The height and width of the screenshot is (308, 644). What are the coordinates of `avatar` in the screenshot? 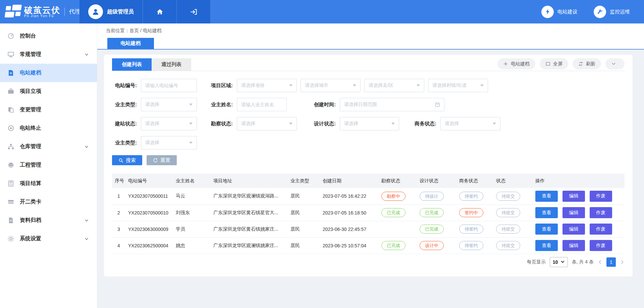 It's located at (96, 12).